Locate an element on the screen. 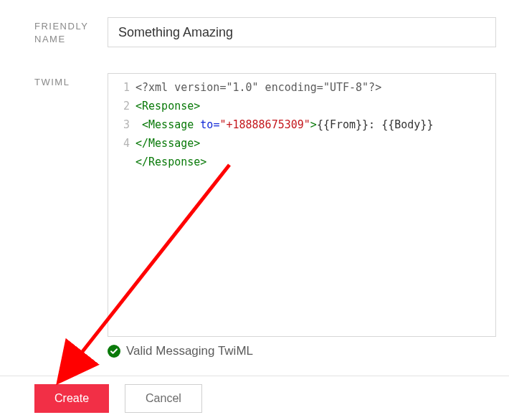  code-response-open: <Response> is located at coordinates (168, 106).